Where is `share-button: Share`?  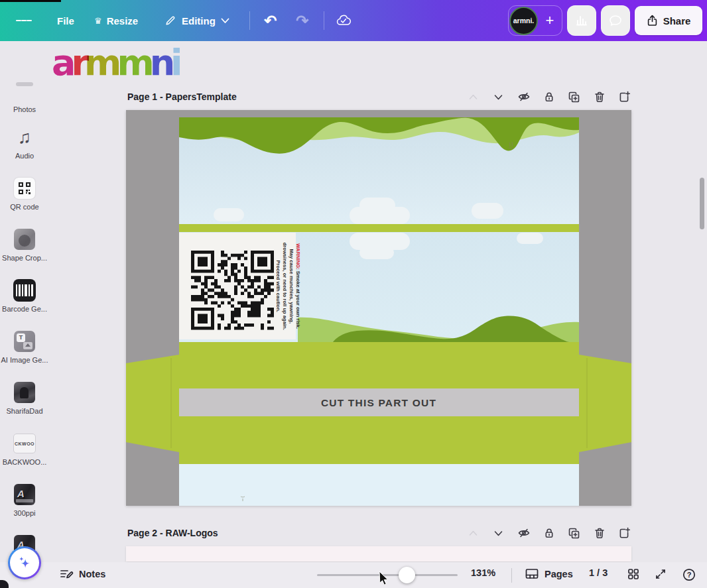
share-button: Share is located at coordinates (669, 21).